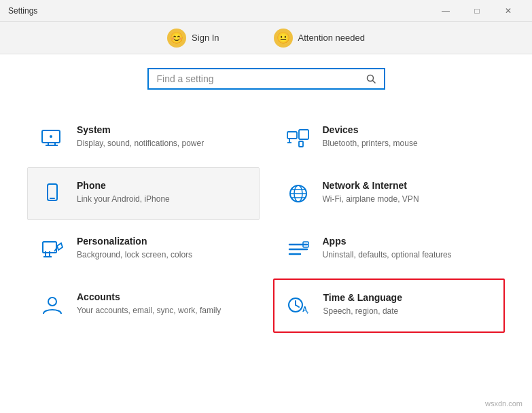 Image resolution: width=532 pixels, height=413 pixels. Describe the element at coordinates (387, 249) in the screenshot. I see `apps-text: Apps Uninstall, defaults, optional featu…` at that location.